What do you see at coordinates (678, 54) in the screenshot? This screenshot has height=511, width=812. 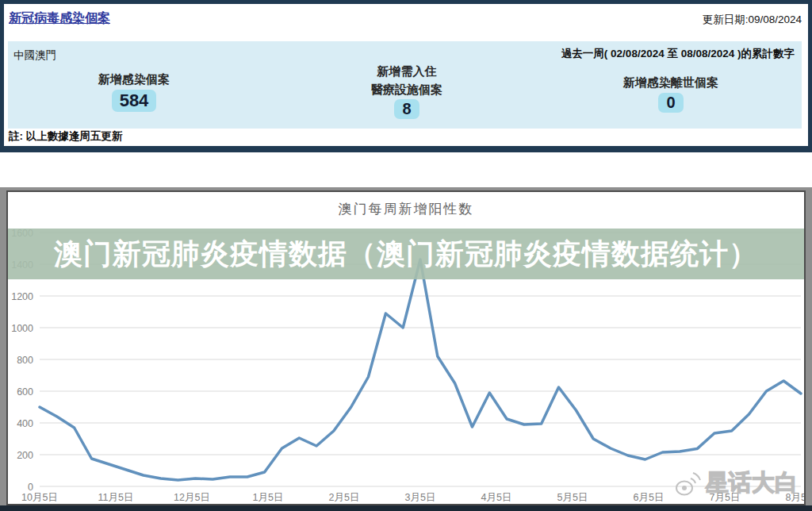 I see `period-label: 過去一周( 02/08/2024 至 08/08/2024 )的累計數字` at bounding box center [678, 54].